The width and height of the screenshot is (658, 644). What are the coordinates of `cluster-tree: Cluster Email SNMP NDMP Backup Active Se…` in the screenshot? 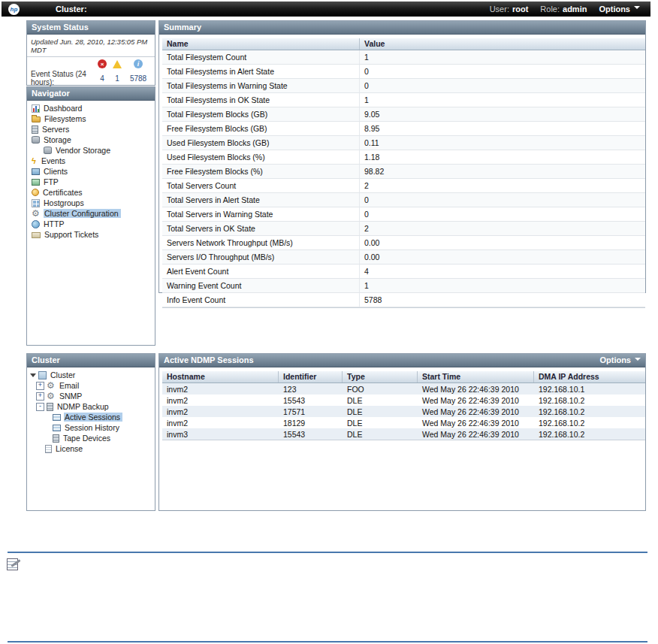 It's located at (91, 410).